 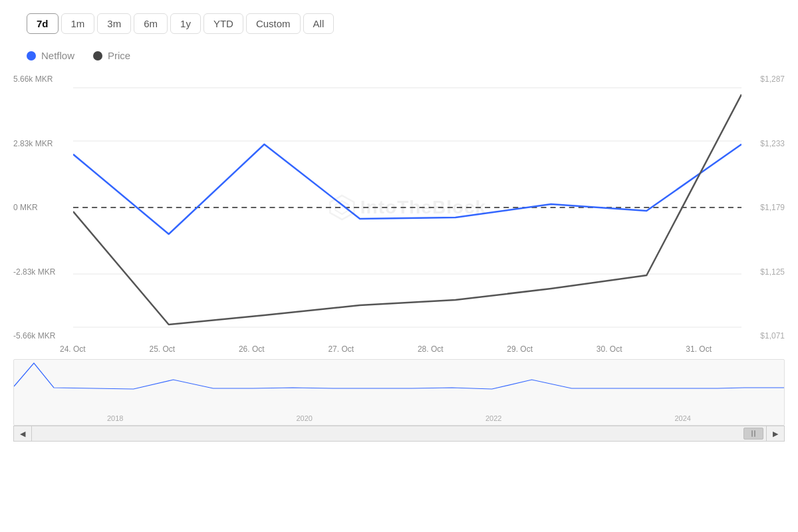 What do you see at coordinates (763, 144) in the screenshot?
I see `y-right-label-1: $1,233` at bounding box center [763, 144].